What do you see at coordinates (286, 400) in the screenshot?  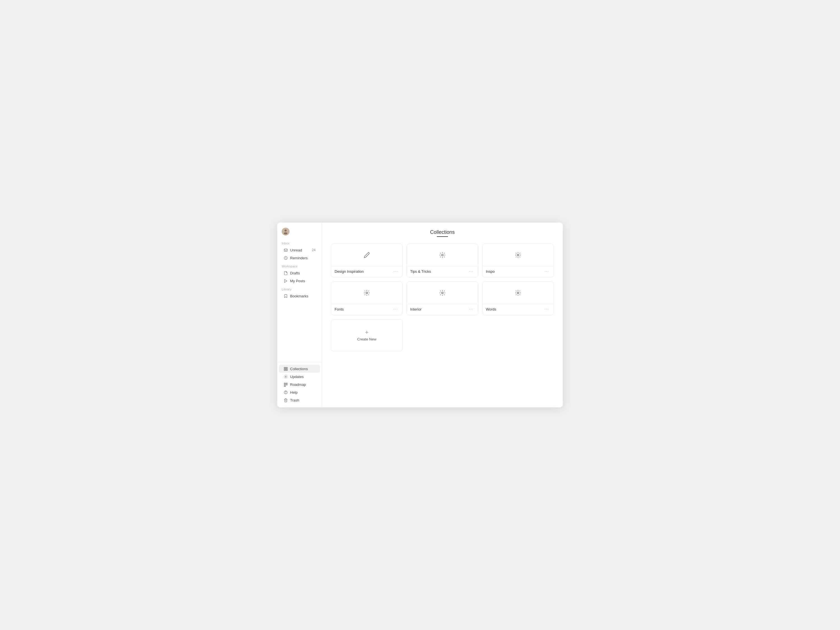 I see `trash-icon` at bounding box center [286, 400].